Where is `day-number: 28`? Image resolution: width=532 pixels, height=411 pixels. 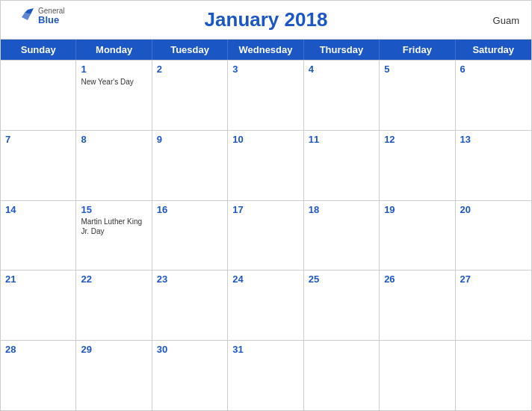 day-number: 28 is located at coordinates (38, 350).